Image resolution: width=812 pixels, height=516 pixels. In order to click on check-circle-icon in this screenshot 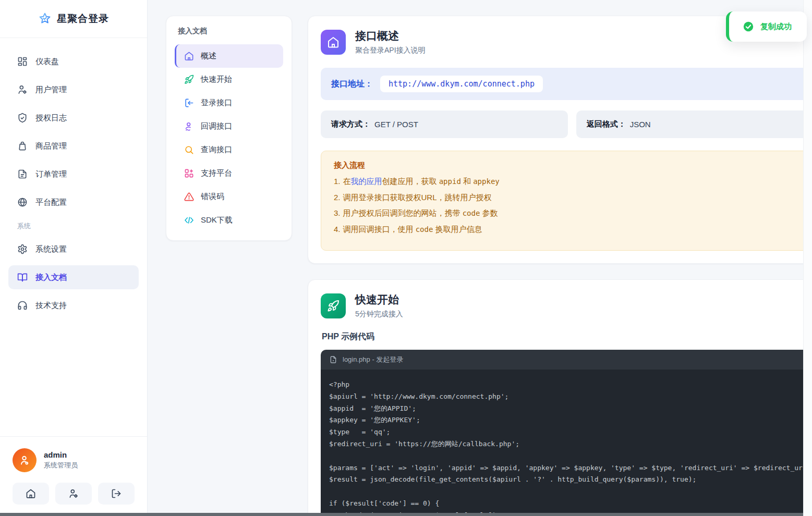, I will do `click(748, 27)`.